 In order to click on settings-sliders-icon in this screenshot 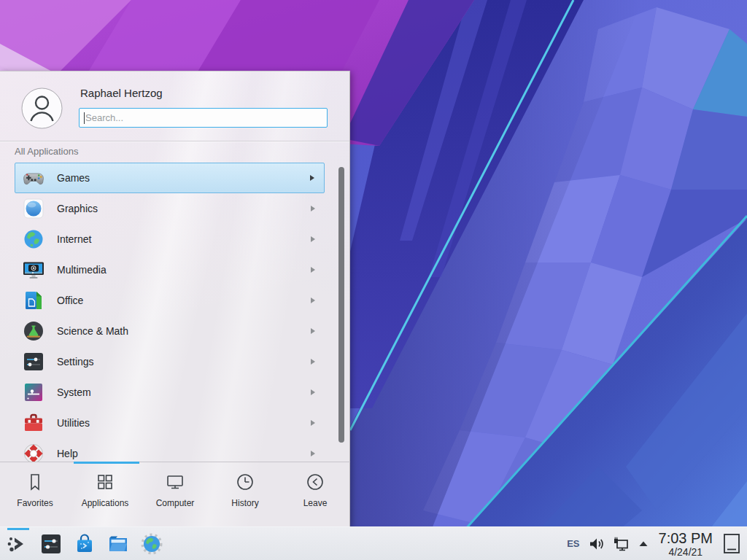, I will do `click(34, 362)`.